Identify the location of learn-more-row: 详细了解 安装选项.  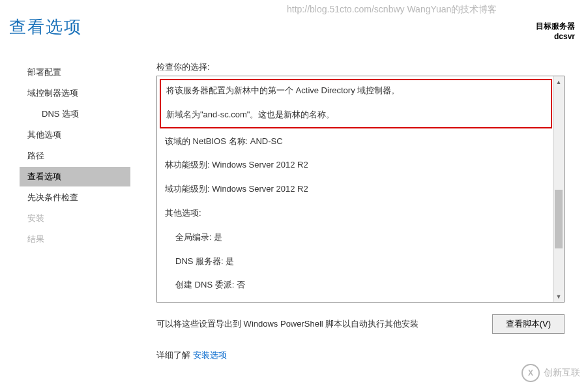
(367, 355).